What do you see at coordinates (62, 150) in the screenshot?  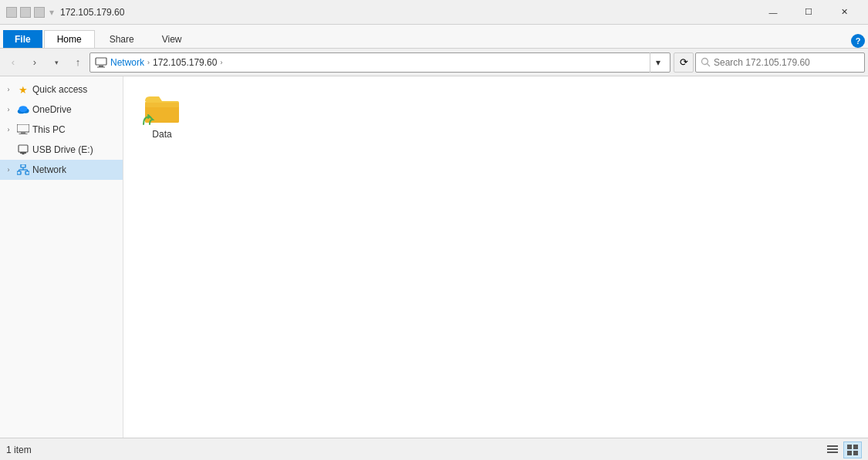 I see `sidebar-item-usb: › USB Drive (E:)` at bounding box center [62, 150].